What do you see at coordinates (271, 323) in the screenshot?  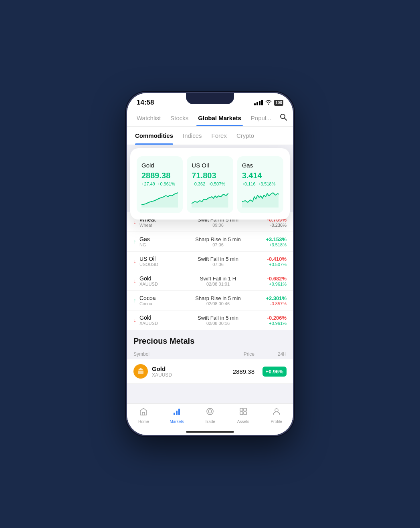 I see `item-change-secondary: +0.961%` at bounding box center [271, 323].